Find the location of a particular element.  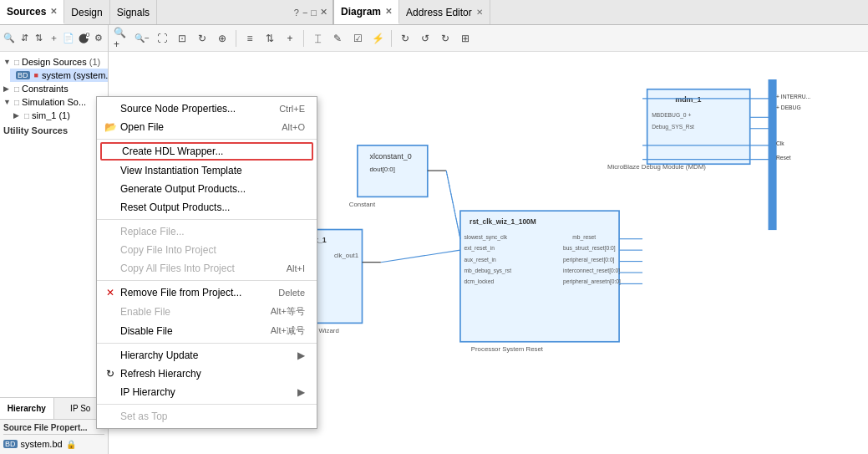

ctx-reset-output: Reset Output Products... is located at coordinates (207, 207).